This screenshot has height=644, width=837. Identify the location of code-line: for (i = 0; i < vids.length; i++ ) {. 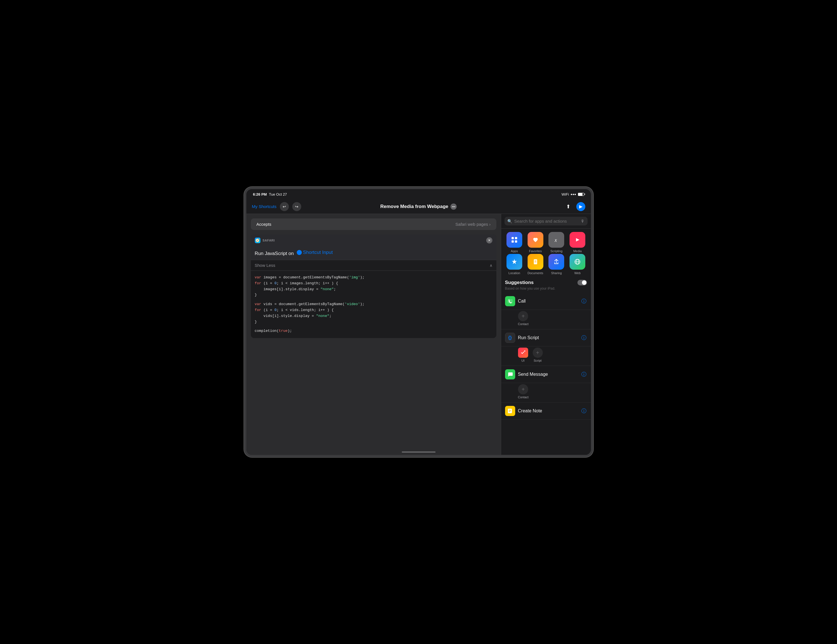
(374, 310).